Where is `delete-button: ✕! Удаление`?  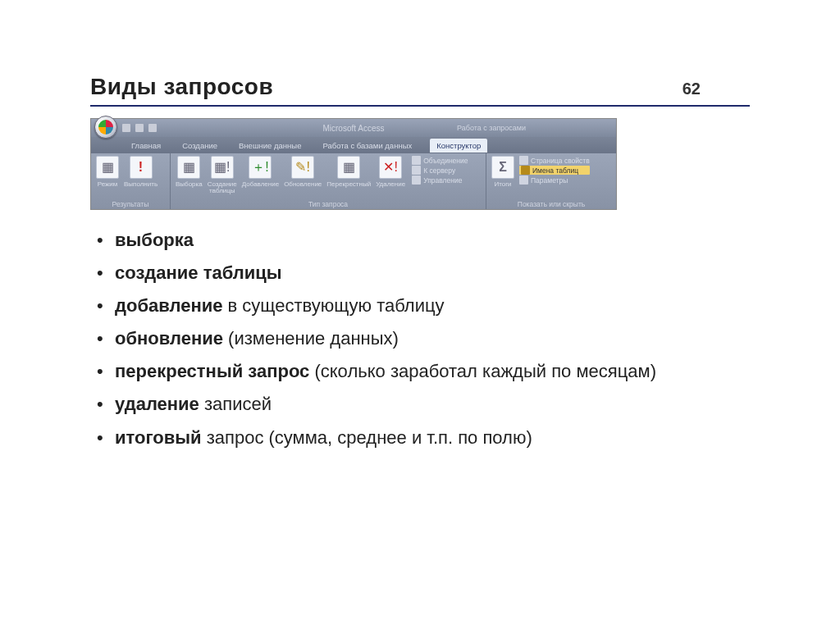
delete-button: ✕! Удаление is located at coordinates (390, 172).